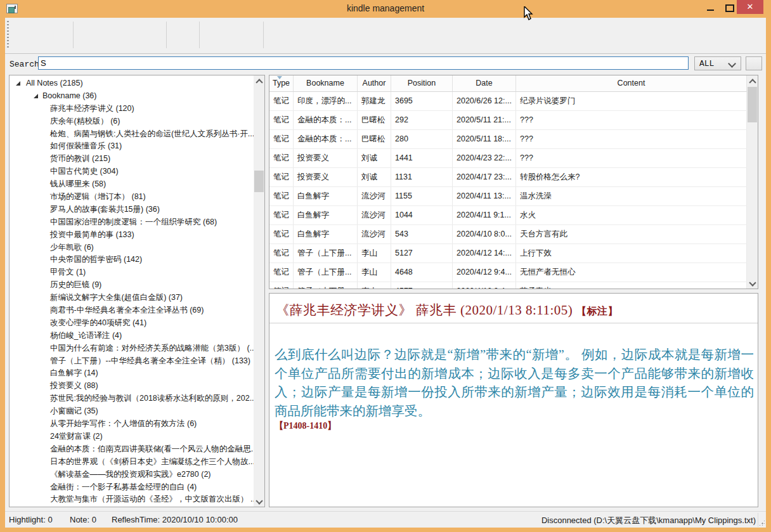 Image resolution: width=771 pixels, height=532 pixels. What do you see at coordinates (132, 159) in the screenshot?
I see `tree-item-book: 货币的教训 (215)` at bounding box center [132, 159].